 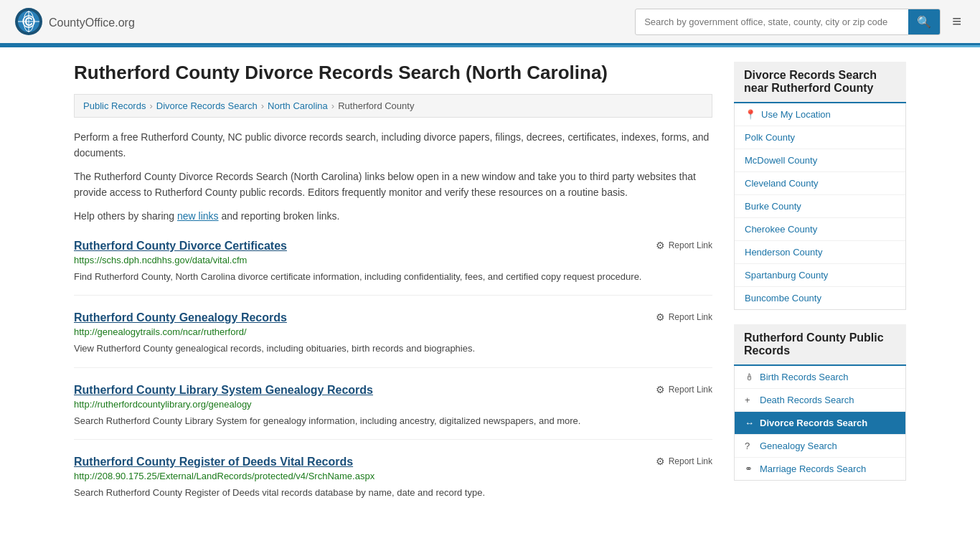 I want to click on public-records-list: 🕯Birth Records Search+Death Records Sear…, so click(x=820, y=423).